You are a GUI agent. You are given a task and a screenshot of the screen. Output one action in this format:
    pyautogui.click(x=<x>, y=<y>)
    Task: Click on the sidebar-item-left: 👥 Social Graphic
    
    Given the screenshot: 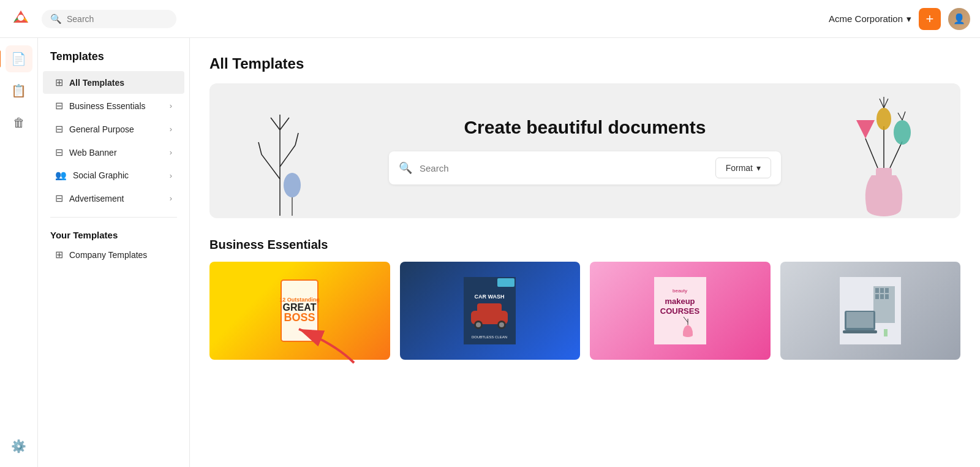 What is the action you would take?
    pyautogui.click(x=92, y=175)
    